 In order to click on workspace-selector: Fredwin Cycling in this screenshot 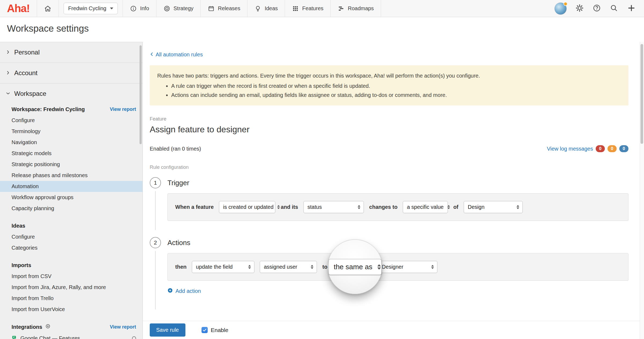, I will do `click(91, 9)`.